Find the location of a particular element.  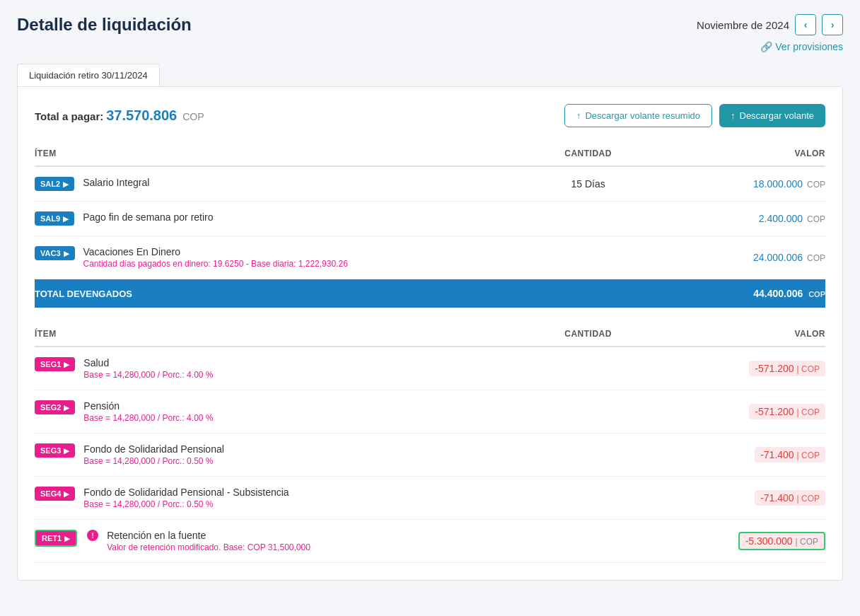

item-sub: Valor de retención modificado. Base: COP… is located at coordinates (209, 547).